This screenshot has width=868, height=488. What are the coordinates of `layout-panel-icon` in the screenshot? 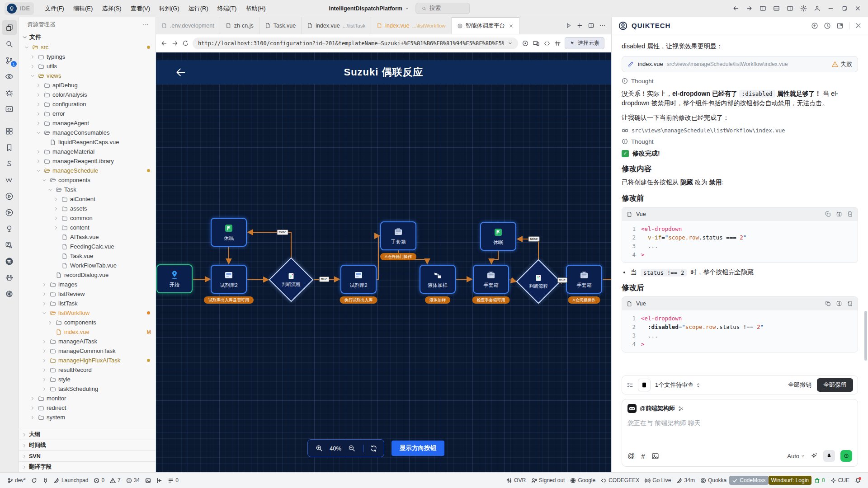 It's located at (776, 9).